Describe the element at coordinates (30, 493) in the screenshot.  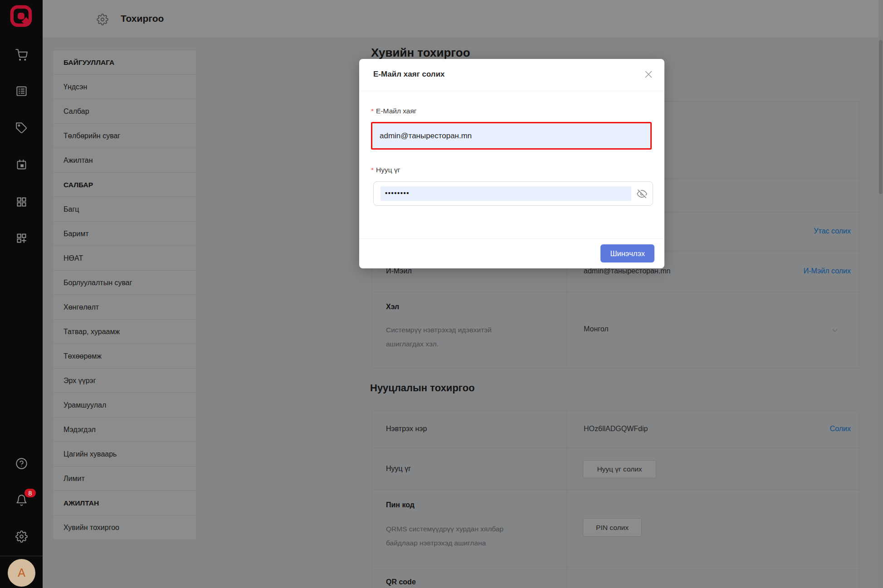
I see `notification-badge: 8` at that location.